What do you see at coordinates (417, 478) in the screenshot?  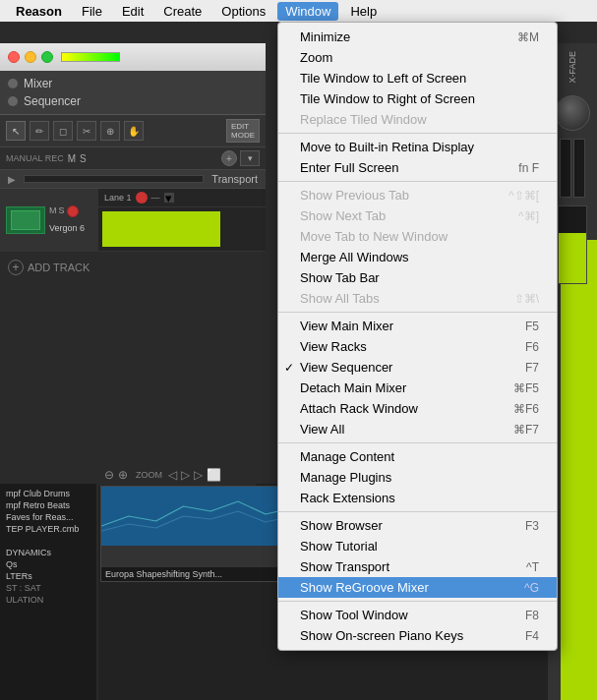 I see `menu-item-manage-plugins: Manage Plugins` at bounding box center [417, 478].